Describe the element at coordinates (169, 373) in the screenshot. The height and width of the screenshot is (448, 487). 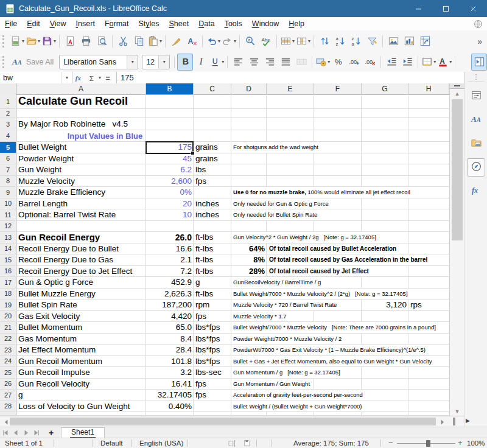
I see `cell-b25: 3.2` at that location.